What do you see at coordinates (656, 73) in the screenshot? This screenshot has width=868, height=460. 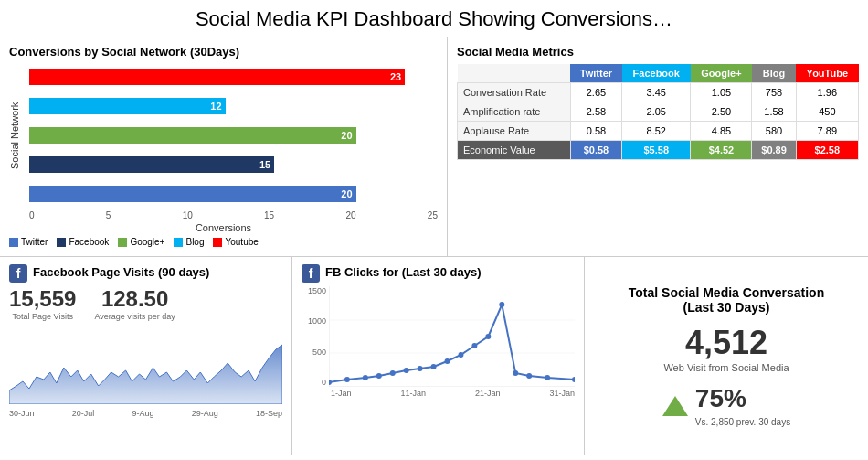 I see `col-header-facebook: Facebook` at bounding box center [656, 73].